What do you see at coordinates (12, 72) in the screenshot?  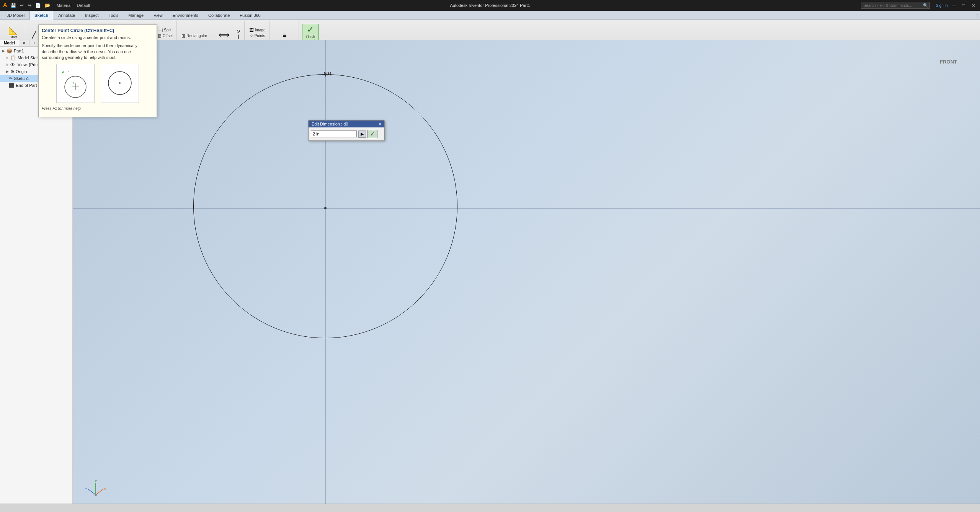 I see `origin-icon: ⊕` at bounding box center [12, 72].